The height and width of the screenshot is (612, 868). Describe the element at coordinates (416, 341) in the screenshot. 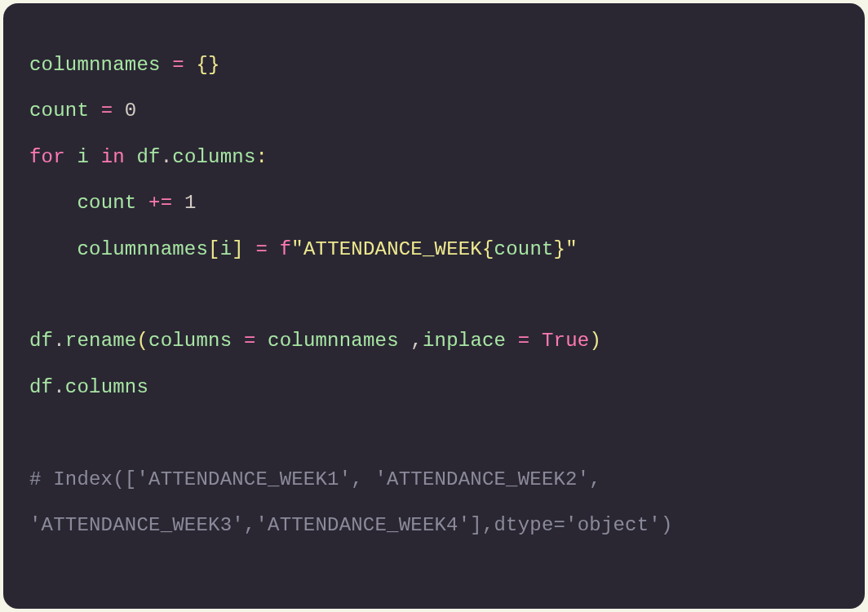

I see `comma: ,` at that location.